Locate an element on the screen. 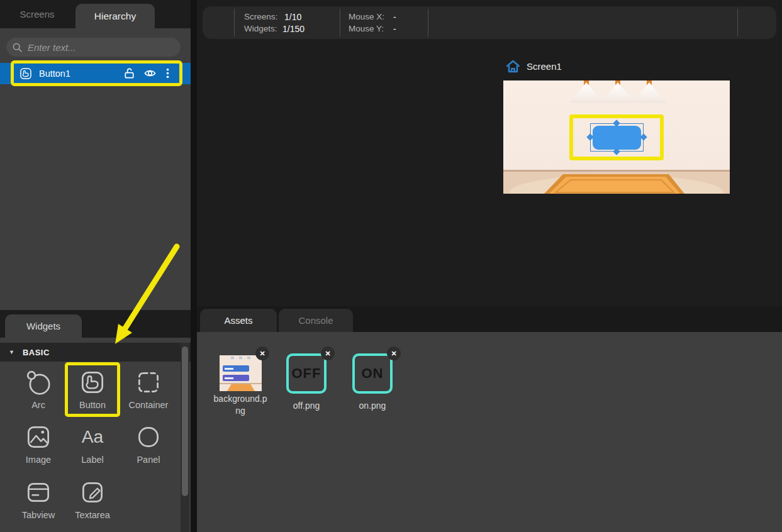 The height and width of the screenshot is (532, 782). panel-icon is located at coordinates (148, 437).